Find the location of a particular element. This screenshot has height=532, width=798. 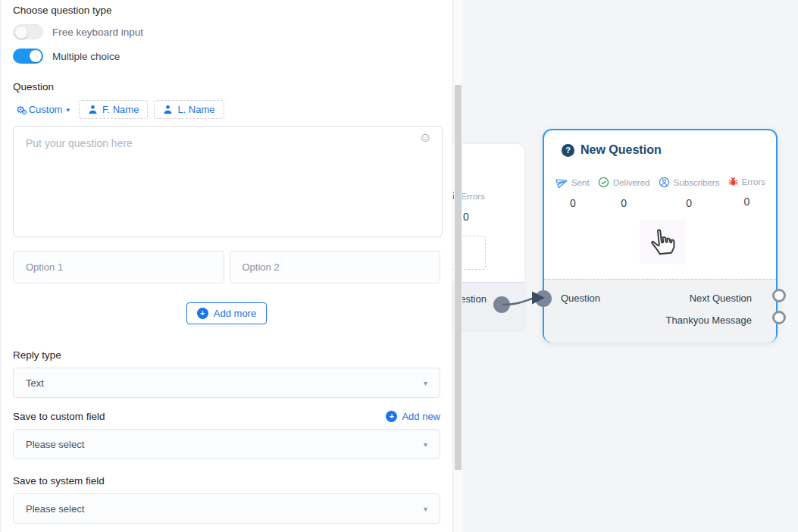

output-port-connected is located at coordinates (502, 305).